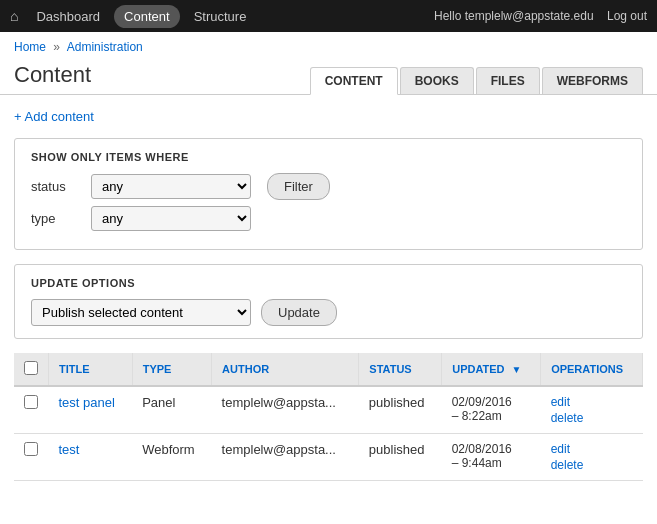 Image resolution: width=657 pixels, height=524 pixels. Describe the element at coordinates (172, 458) in the screenshot. I see `row-type: Webform` at that location.